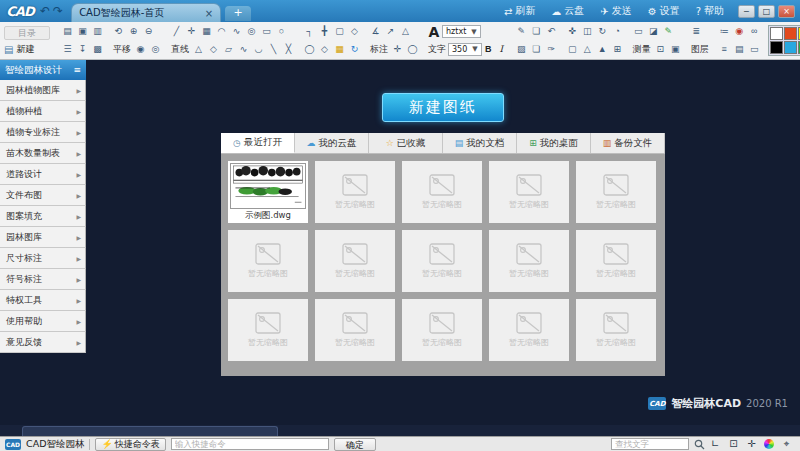 The width and height of the screenshot is (800, 451). I want to click on search-input, so click(650, 444).